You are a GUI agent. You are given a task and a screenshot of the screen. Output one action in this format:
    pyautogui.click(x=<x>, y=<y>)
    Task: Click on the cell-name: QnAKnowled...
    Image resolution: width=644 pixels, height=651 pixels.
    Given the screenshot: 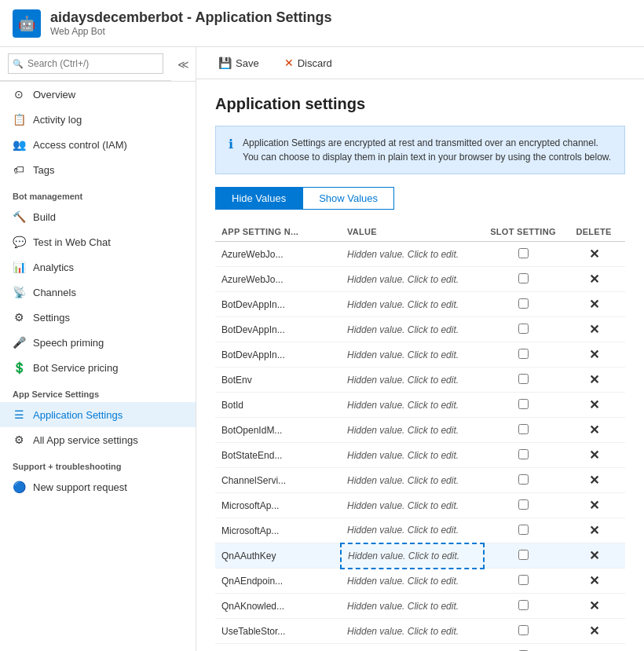 What is the action you would take?
    pyautogui.click(x=278, y=606)
    